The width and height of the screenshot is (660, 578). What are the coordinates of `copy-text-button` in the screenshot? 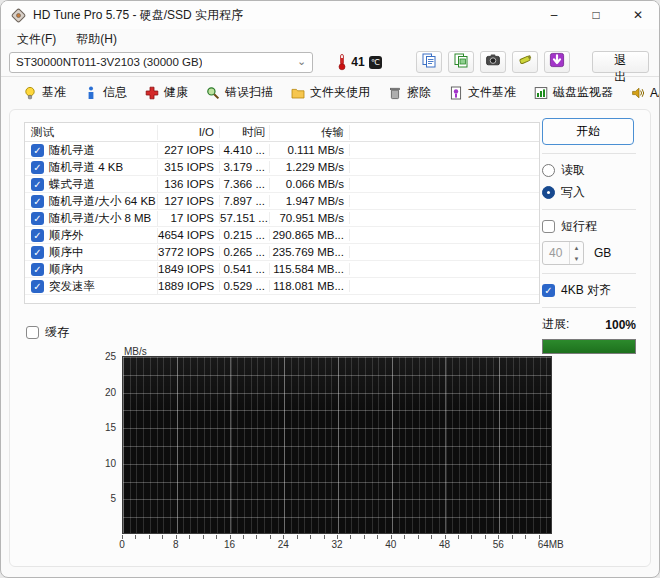 It's located at (429, 62).